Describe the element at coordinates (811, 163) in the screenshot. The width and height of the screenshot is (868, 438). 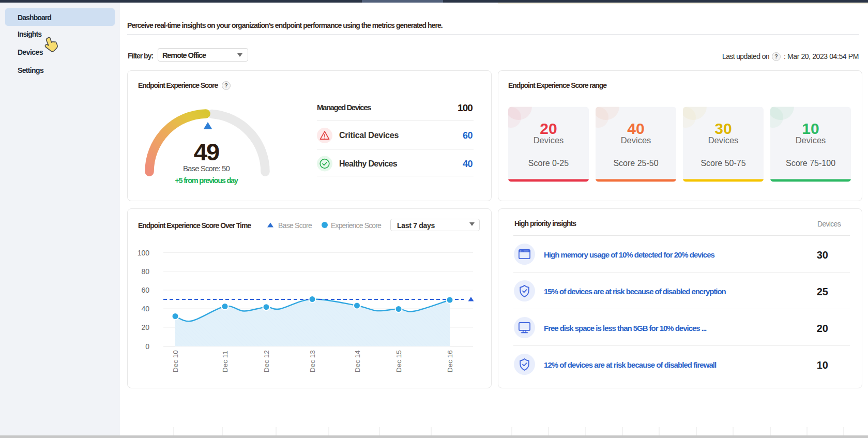
I see `svg-text: Score 75-100` at that location.